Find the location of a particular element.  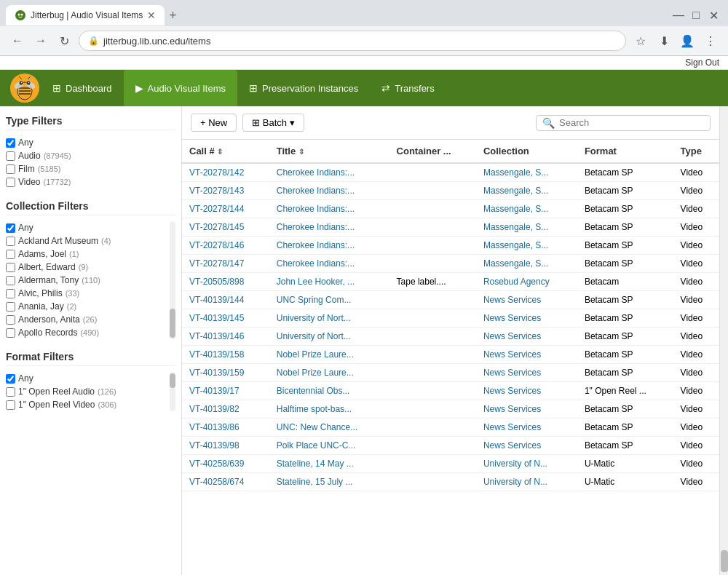

title-link: UNC: New Chance... is located at coordinates (317, 427).